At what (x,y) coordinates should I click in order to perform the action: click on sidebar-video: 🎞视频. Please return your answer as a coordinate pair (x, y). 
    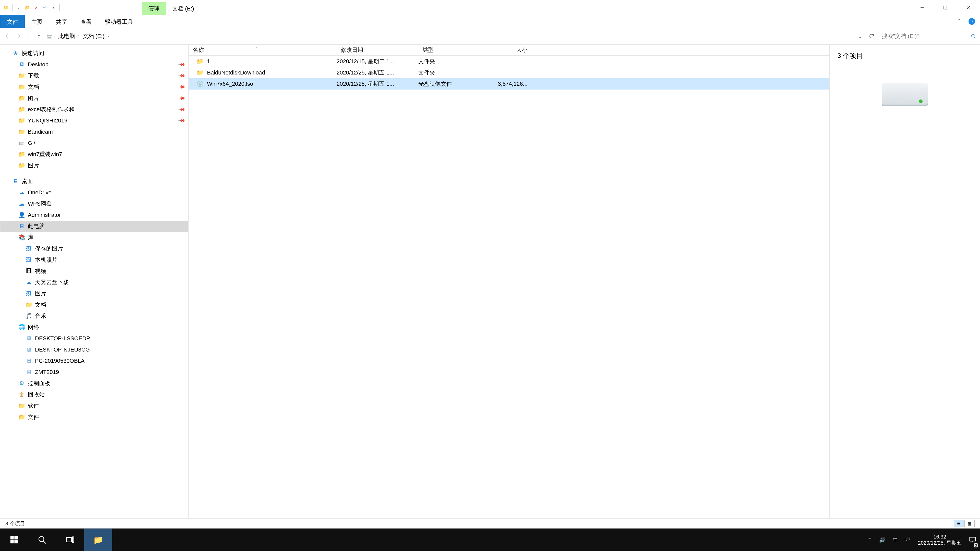
    Looking at the image, I should click on (94, 271).